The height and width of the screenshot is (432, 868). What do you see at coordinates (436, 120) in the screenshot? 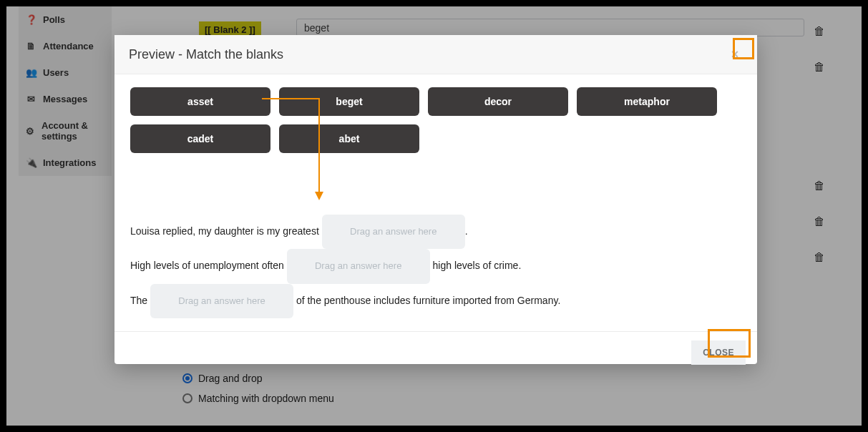
I see `answer-tiles: asset beget decor metaphor cadet abet` at bounding box center [436, 120].